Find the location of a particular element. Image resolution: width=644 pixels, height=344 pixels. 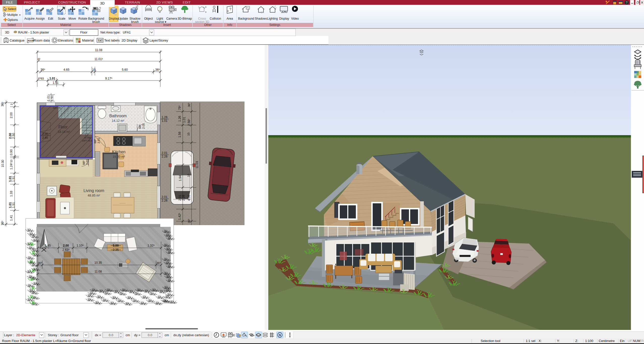

svg-text: Select is located at coordinates (12, 25).